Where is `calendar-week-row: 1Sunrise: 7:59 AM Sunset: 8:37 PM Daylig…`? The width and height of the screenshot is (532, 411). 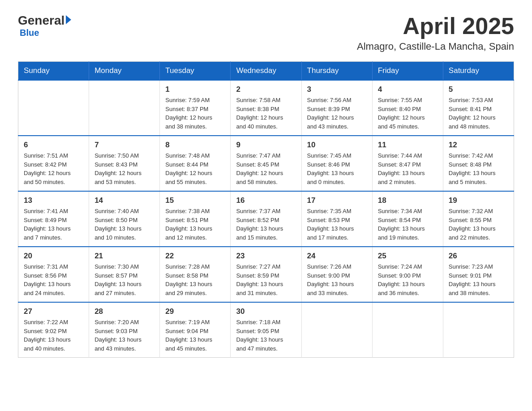 calendar-week-row: 1Sunrise: 7:59 AM Sunset: 8:37 PM Daylig… is located at coordinates (266, 108).